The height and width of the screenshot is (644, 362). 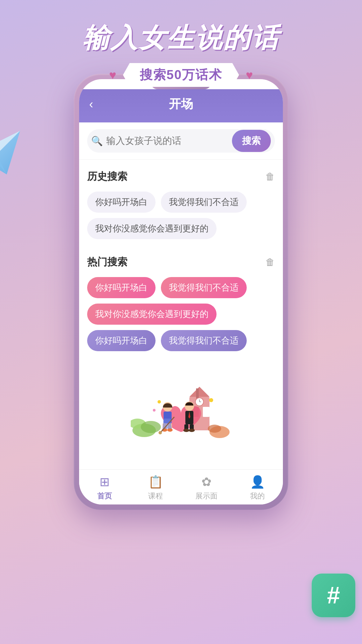 I want to click on hot-tags-row2: 我对你没感觉你会遇到更好的, so click(x=181, y=314).